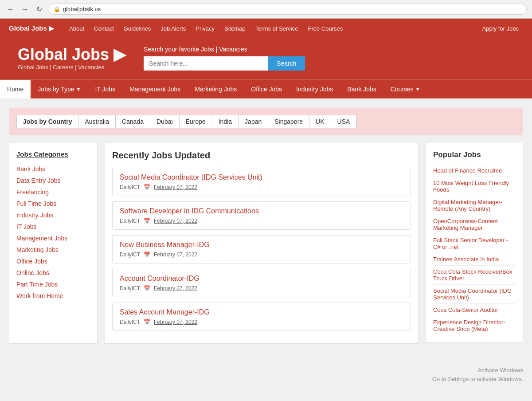 The height and width of the screenshot is (401, 532). Describe the element at coordinates (53, 273) in the screenshot. I see `sidebar-online: Online Jobs` at that location.